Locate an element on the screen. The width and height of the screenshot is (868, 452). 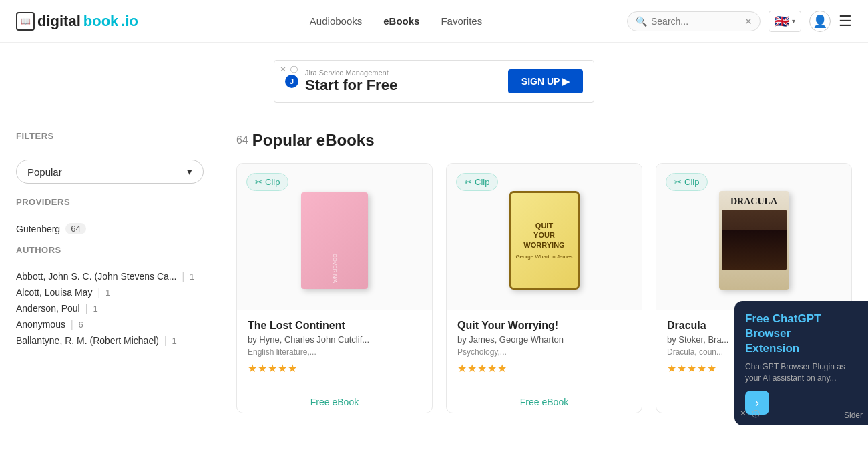
ad-text-block: Jira Service Management Start for Free is located at coordinates (351, 81).